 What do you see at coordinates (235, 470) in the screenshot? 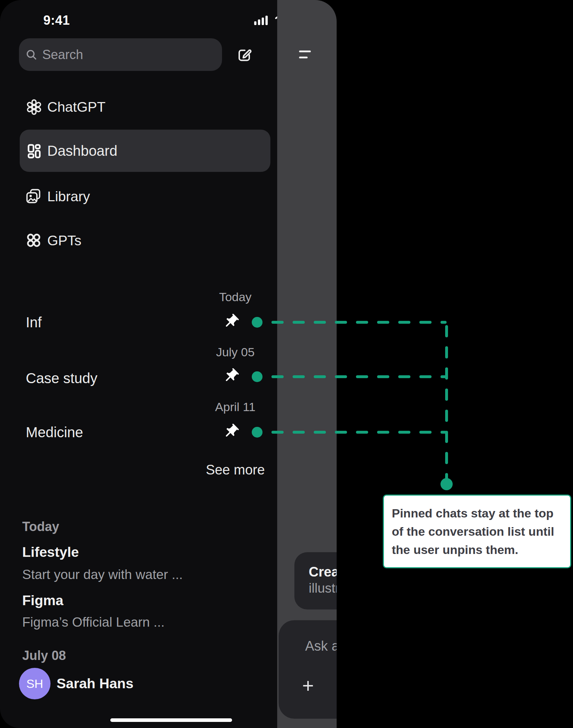
I see `see-more-link: See more` at bounding box center [235, 470].